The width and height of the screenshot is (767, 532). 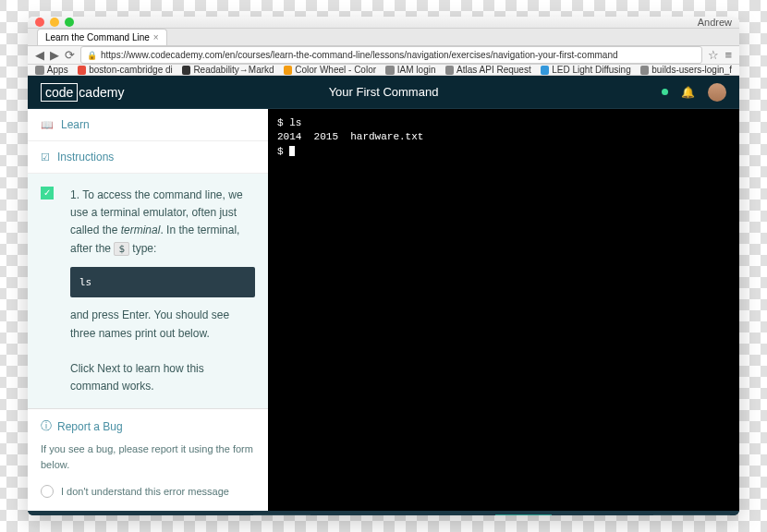 I want to click on reload-icon: ⟳, so click(x=70, y=55).